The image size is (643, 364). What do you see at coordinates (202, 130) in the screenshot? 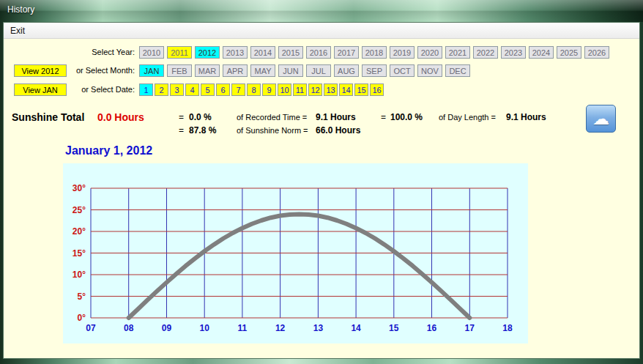
I see `sunshine-norm-percent: 87.8 %` at bounding box center [202, 130].